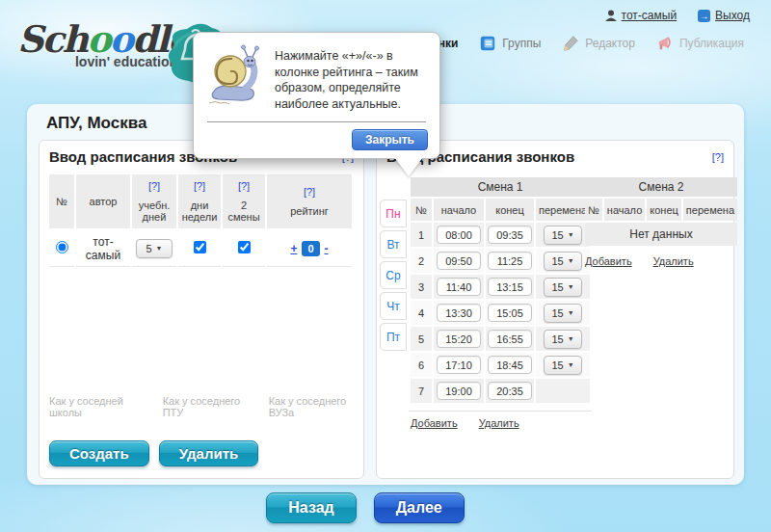 The width and height of the screenshot is (771, 532). What do you see at coordinates (62, 247) in the screenshot?
I see `variant-radio` at bounding box center [62, 247].